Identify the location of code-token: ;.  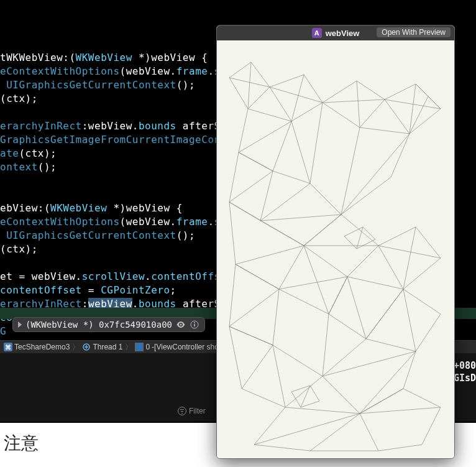
(173, 290).